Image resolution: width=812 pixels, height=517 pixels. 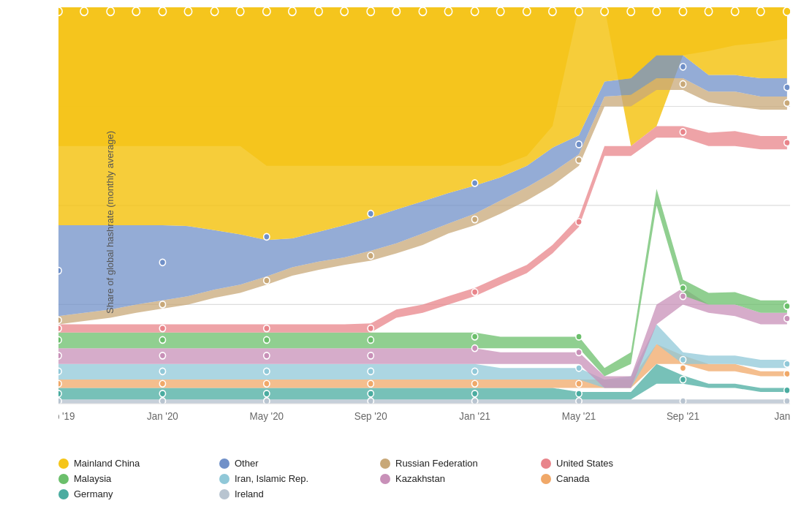 I want to click on svg-text: May '21, so click(x=579, y=417).